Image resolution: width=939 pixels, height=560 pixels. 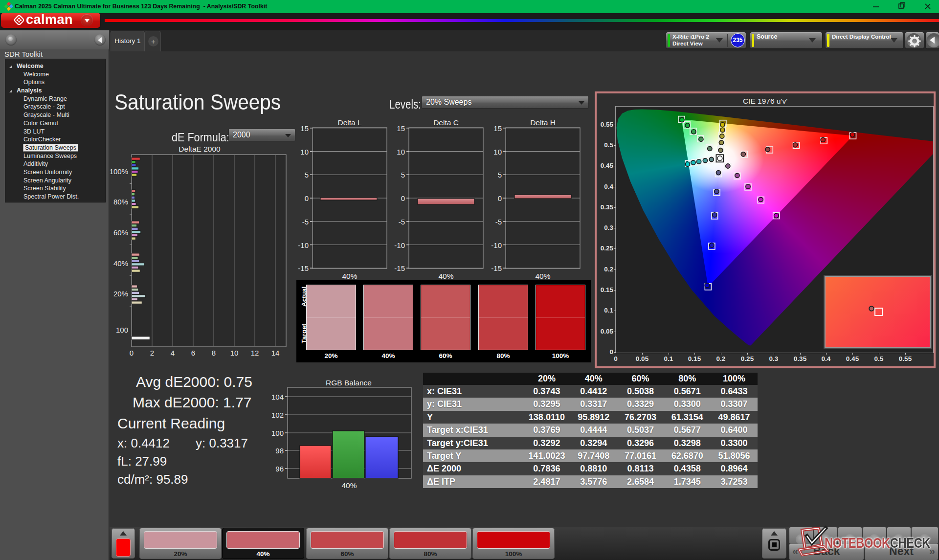 What do you see at coordinates (349, 485) in the screenshot?
I see `svg-text: 40%` at bounding box center [349, 485].